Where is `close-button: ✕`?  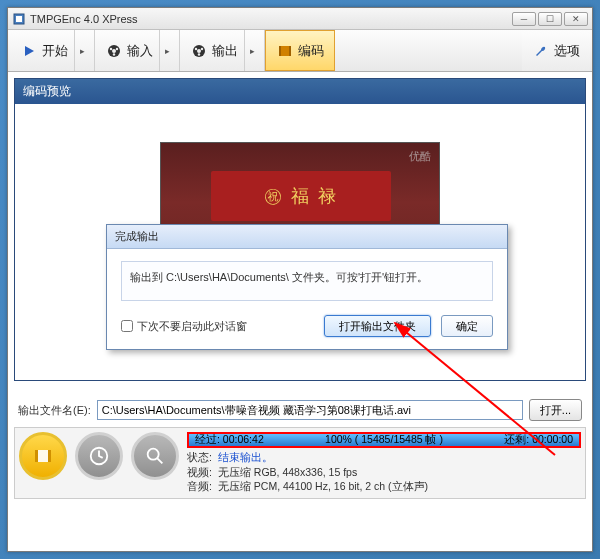 close-button: ✕ is located at coordinates (576, 19).